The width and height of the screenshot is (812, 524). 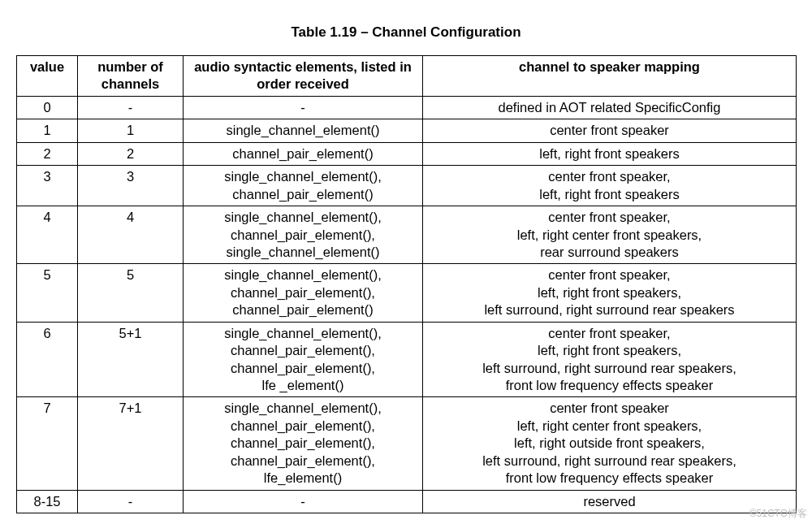 What do you see at coordinates (407, 107) in the screenshot?
I see `table-row: 0--defined in AOT related SpecificConfig` at bounding box center [407, 107].